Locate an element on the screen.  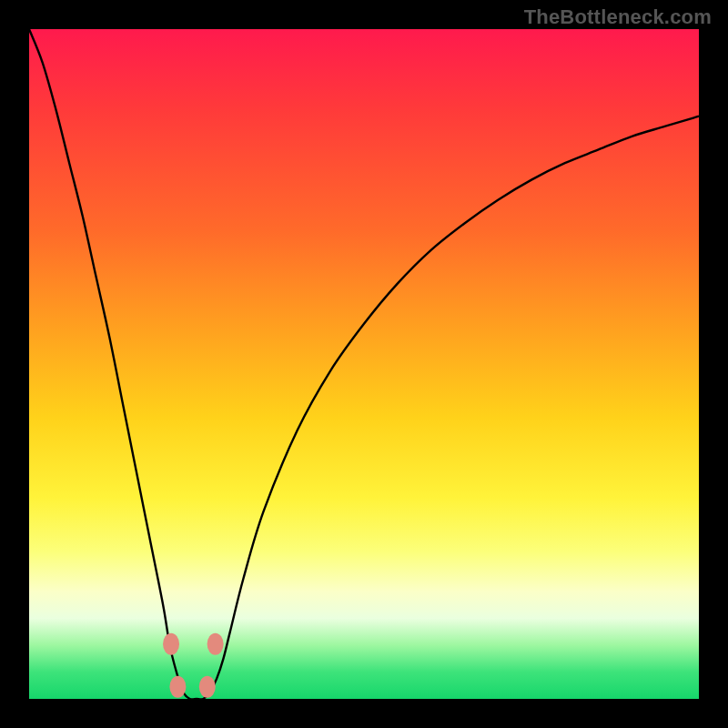
attribution-text: TheBottleneck.com is located at coordinates (618, 17).